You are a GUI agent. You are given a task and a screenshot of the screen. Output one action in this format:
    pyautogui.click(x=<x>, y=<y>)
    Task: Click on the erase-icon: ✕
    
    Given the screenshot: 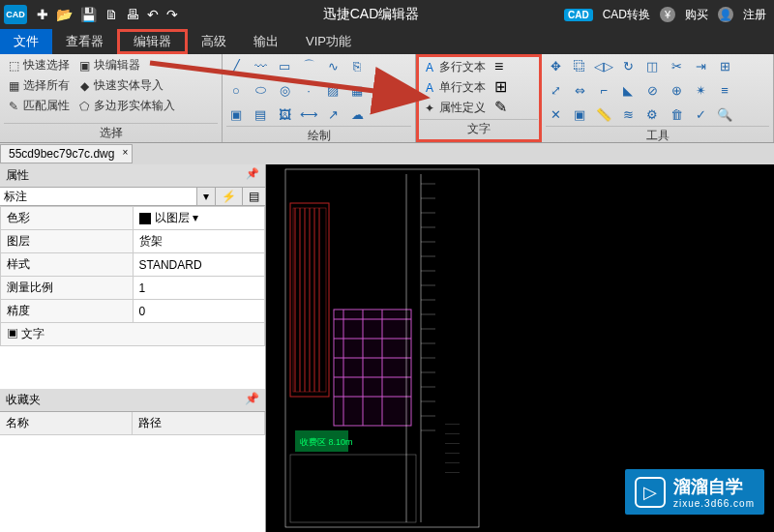 What is the action you would take?
    pyautogui.click(x=555, y=114)
    